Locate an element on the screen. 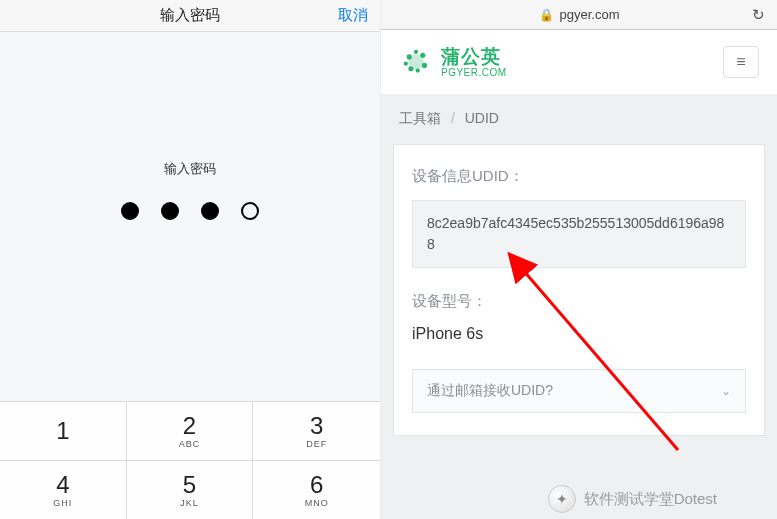  key-2: 2ABC is located at coordinates (190, 430).